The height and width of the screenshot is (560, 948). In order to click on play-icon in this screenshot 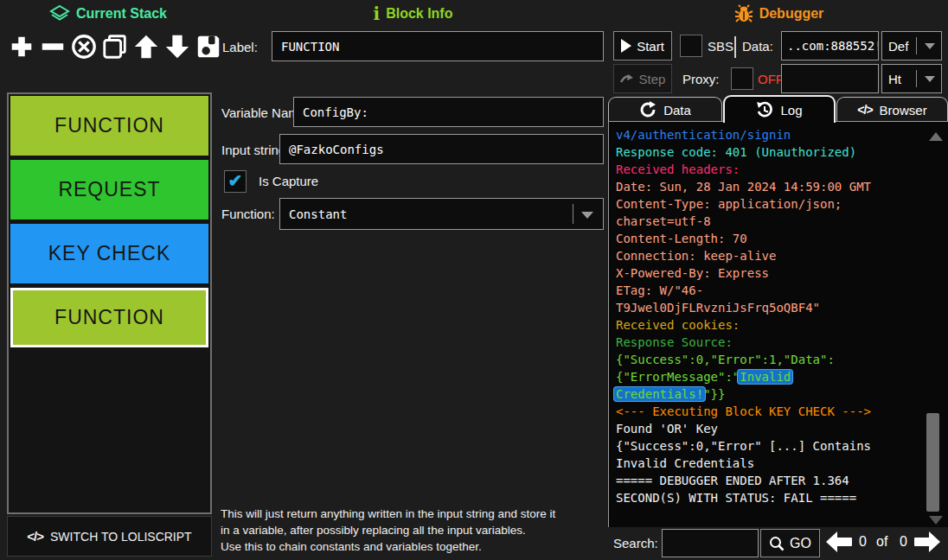, I will do `click(626, 46)`.